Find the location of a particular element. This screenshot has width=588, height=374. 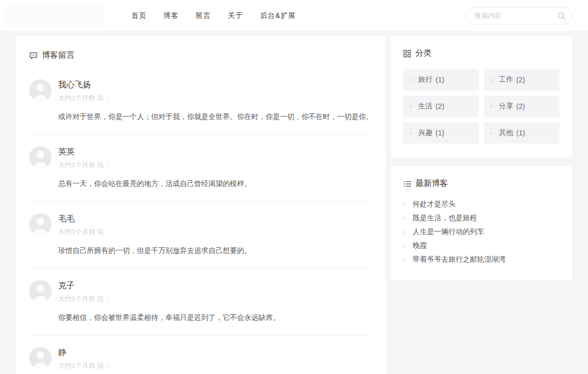

latest-posts-panel: 最新博客 › 何处才是尽头 › 既是生活，也是旅程 › 人生是一辆行动的列车 ›… is located at coordinates (481, 223).